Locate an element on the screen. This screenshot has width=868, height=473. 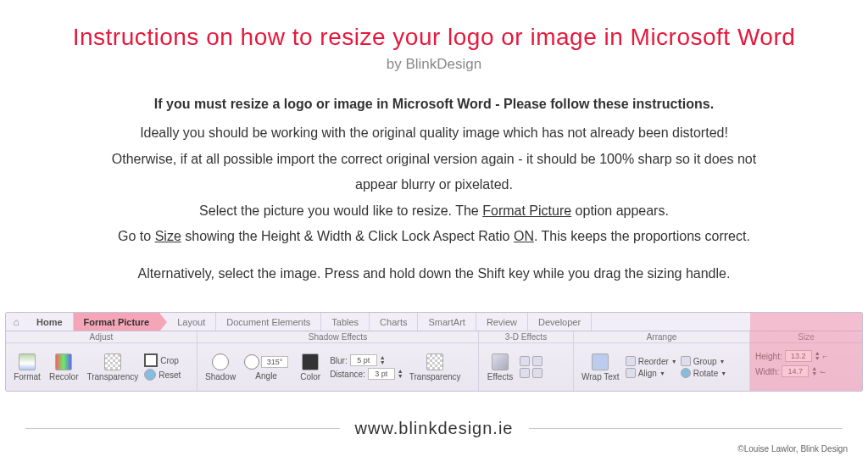
label: Distance: is located at coordinates (348, 375).